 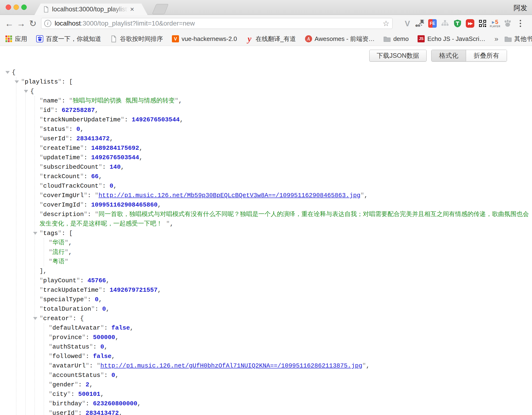 What do you see at coordinates (160, 9) in the screenshot?
I see `new-tab-button` at bounding box center [160, 9].